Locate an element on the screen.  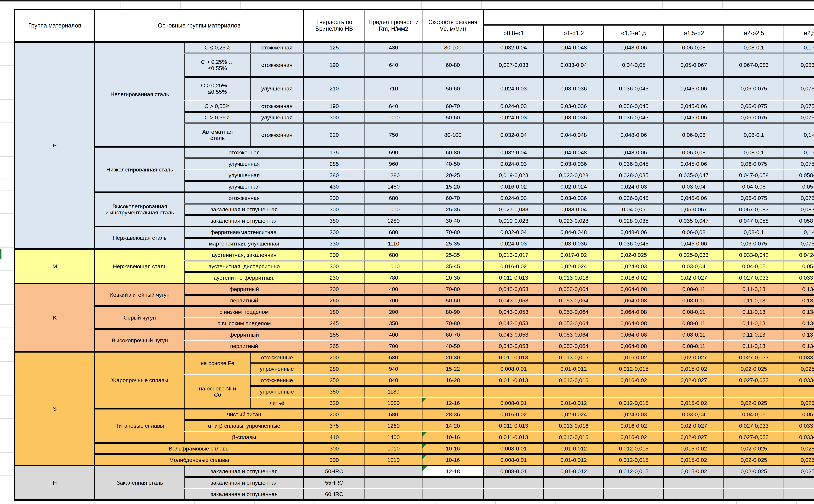
cutting-speed-cell: 16-28 is located at coordinates (453, 380).